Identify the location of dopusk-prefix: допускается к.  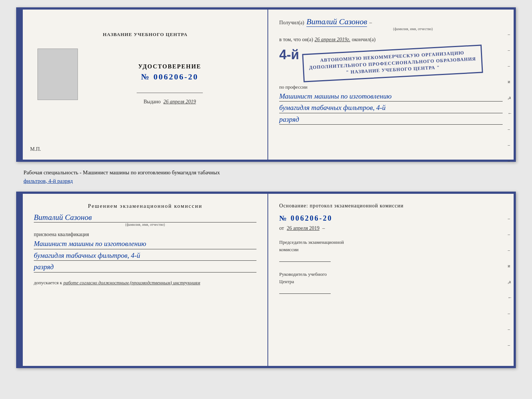
(48, 282).